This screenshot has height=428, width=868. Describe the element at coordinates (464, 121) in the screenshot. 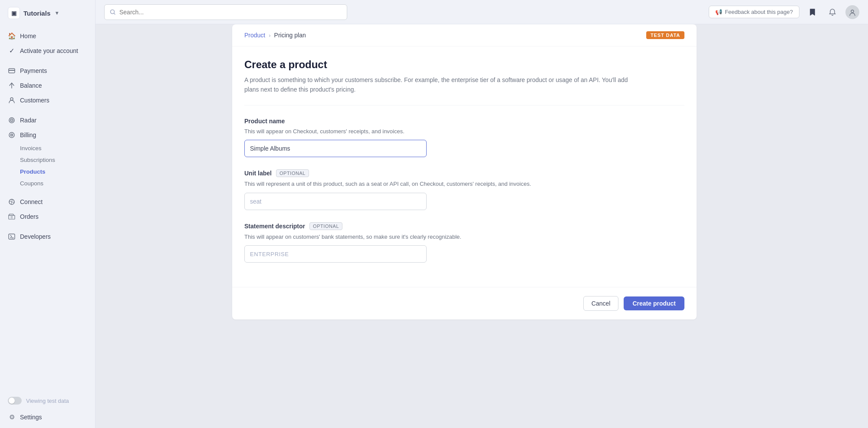

I see `product-name-label-row: Product name` at that location.